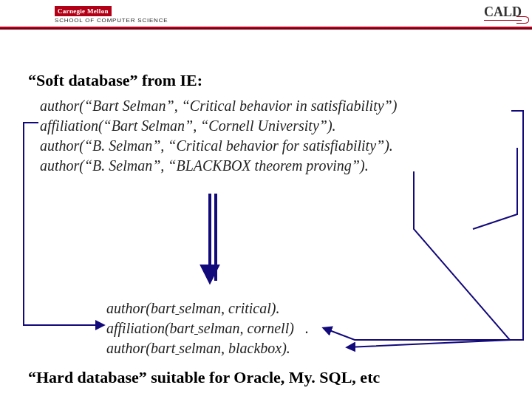 This screenshot has width=532, height=399. I want to click on cmu-branding: Carnegie Mellon SCHOOL OF COMPUTER SCIEN…, so click(111, 13).